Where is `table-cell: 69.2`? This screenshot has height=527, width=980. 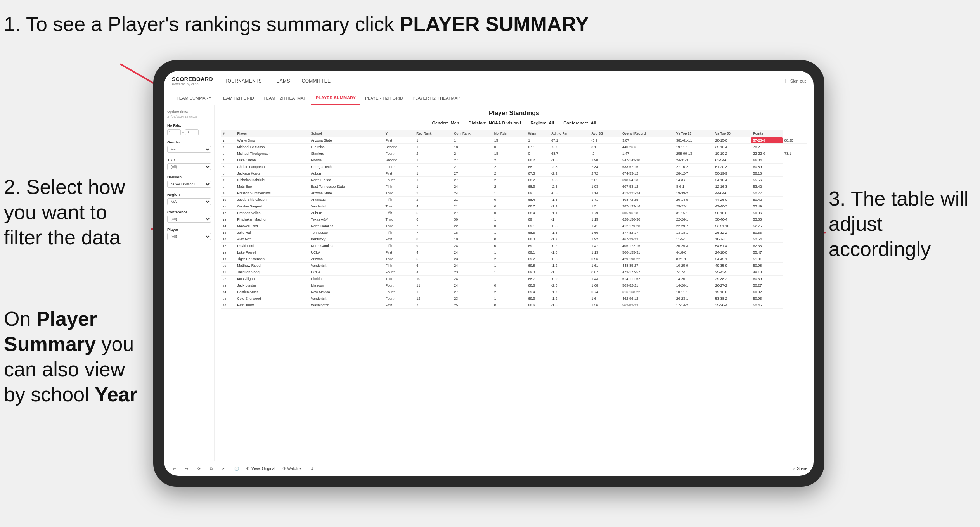 table-cell: 69.2 is located at coordinates (538, 259).